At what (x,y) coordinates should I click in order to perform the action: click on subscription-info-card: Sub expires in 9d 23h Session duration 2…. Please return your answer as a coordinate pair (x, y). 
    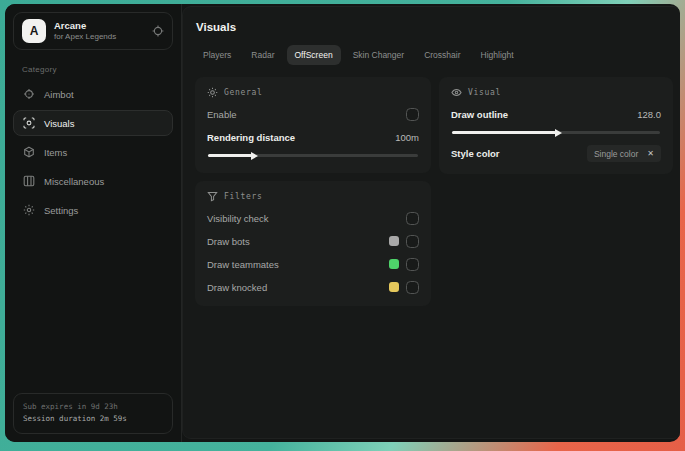
    Looking at the image, I should click on (93, 414).